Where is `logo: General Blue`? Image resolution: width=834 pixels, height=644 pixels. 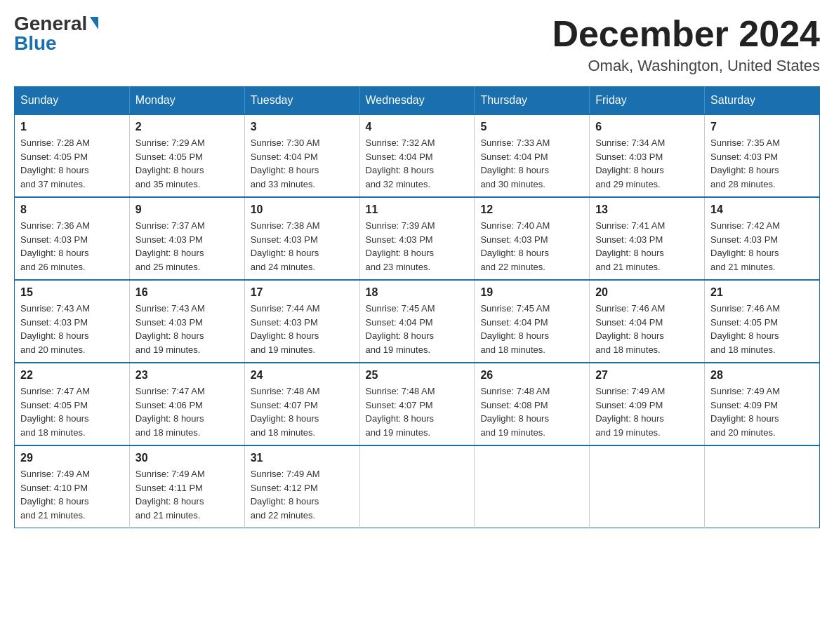
logo: General Blue is located at coordinates (56, 34).